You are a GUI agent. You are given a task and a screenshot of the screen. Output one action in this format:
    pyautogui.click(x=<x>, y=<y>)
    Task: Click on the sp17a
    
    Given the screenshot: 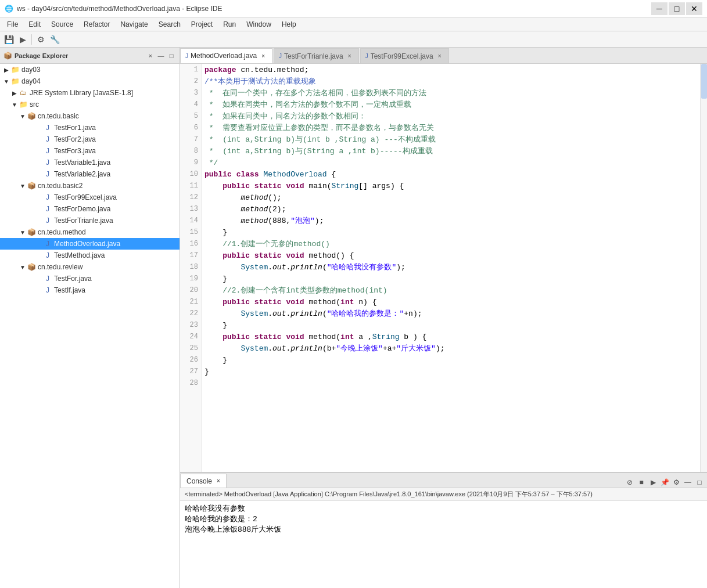 What is the action you would take?
    pyautogui.click(x=252, y=255)
    